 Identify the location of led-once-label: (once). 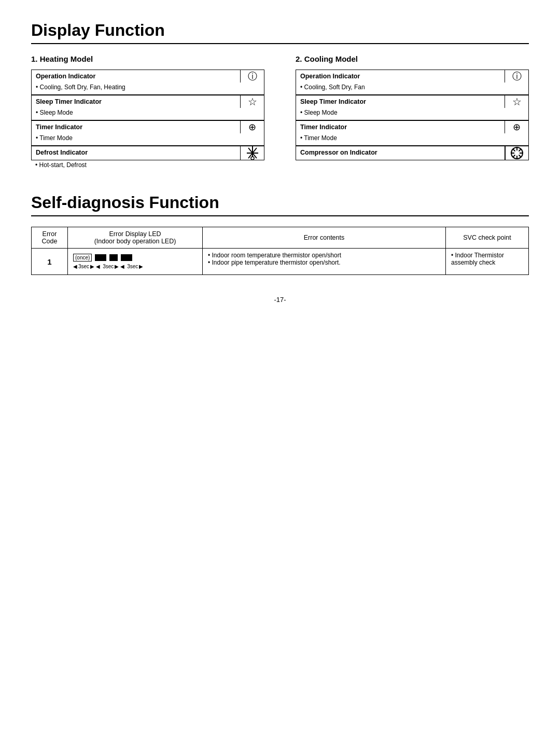
(82, 257).